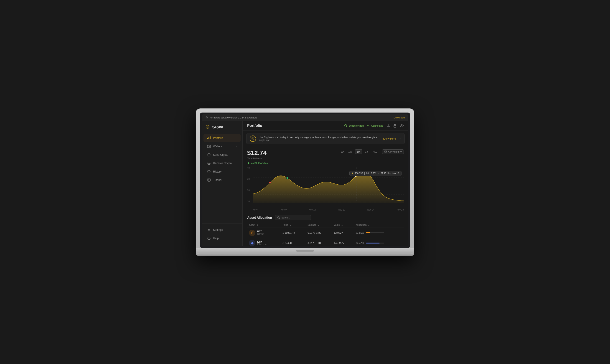  What do you see at coordinates (343, 233) in the screenshot?
I see `value-cell: $2.9827` at bounding box center [343, 233].